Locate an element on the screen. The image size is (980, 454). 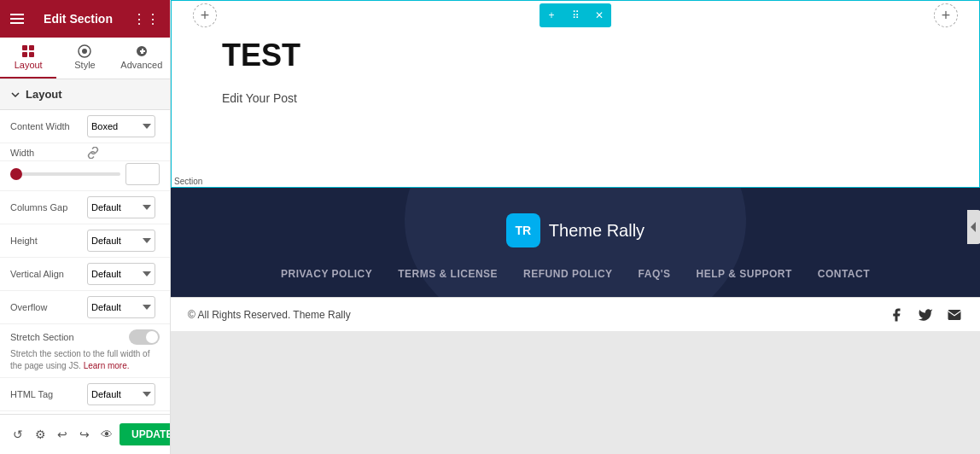
tab-style-label: Style is located at coordinates (85, 65).